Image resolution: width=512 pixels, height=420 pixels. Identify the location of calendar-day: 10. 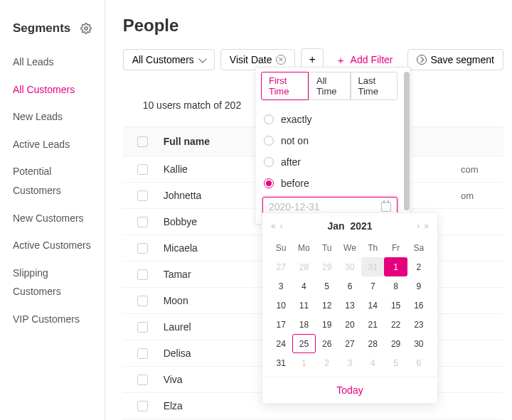
(281, 306).